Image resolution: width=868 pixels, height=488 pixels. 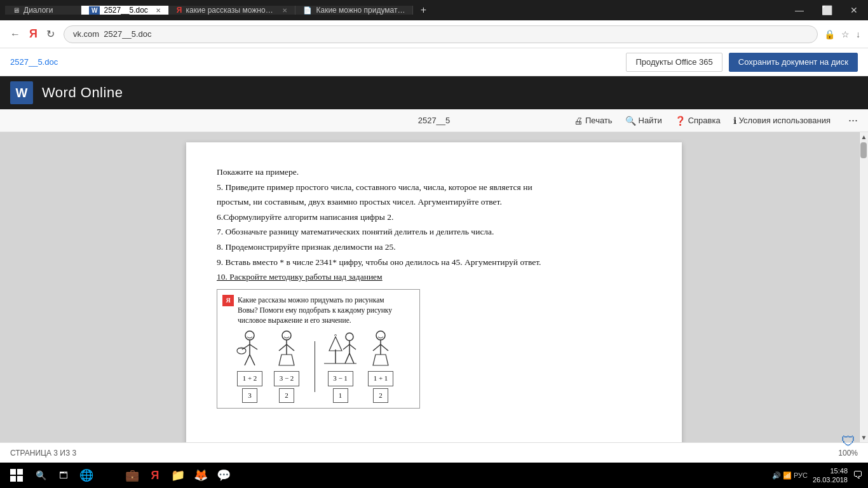 What do you see at coordinates (864, 437) in the screenshot?
I see `scroll-down-arrow: ▼` at bounding box center [864, 437].